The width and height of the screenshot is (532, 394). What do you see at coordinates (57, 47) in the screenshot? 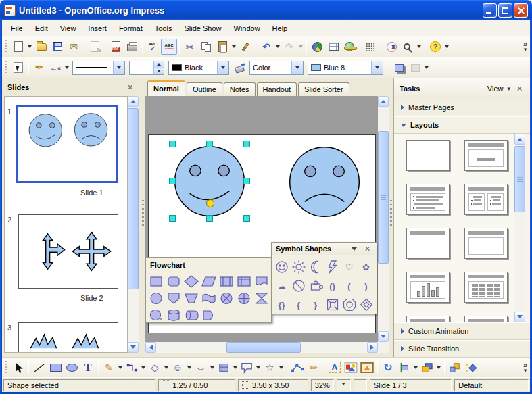
I see `save-button` at bounding box center [57, 47].